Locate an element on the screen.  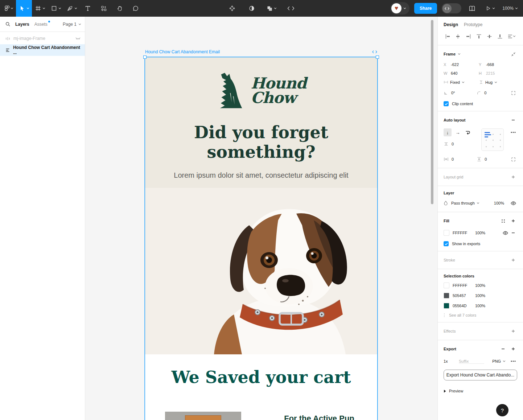
tab-layers: Layers is located at coordinates (22, 24).